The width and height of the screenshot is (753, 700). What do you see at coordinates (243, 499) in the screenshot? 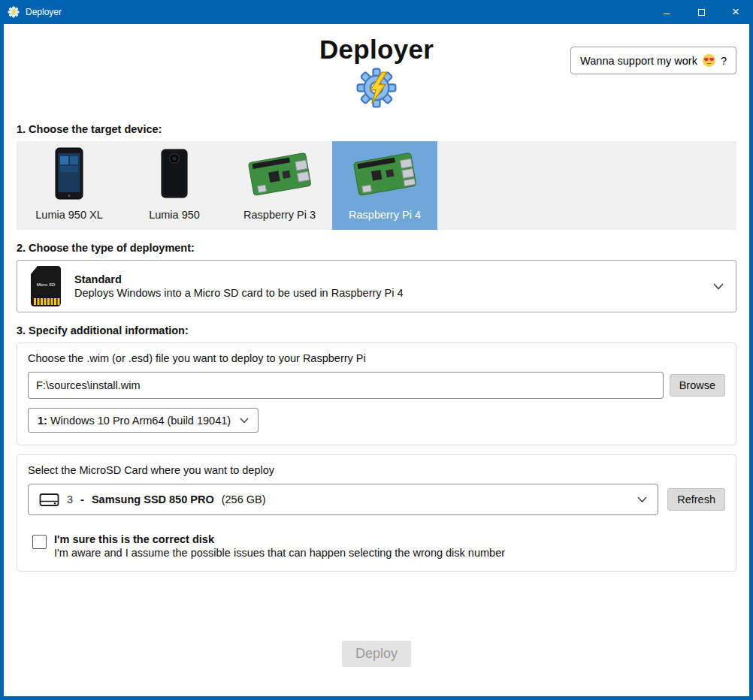
I see `disk-size: (256 GB)` at bounding box center [243, 499].